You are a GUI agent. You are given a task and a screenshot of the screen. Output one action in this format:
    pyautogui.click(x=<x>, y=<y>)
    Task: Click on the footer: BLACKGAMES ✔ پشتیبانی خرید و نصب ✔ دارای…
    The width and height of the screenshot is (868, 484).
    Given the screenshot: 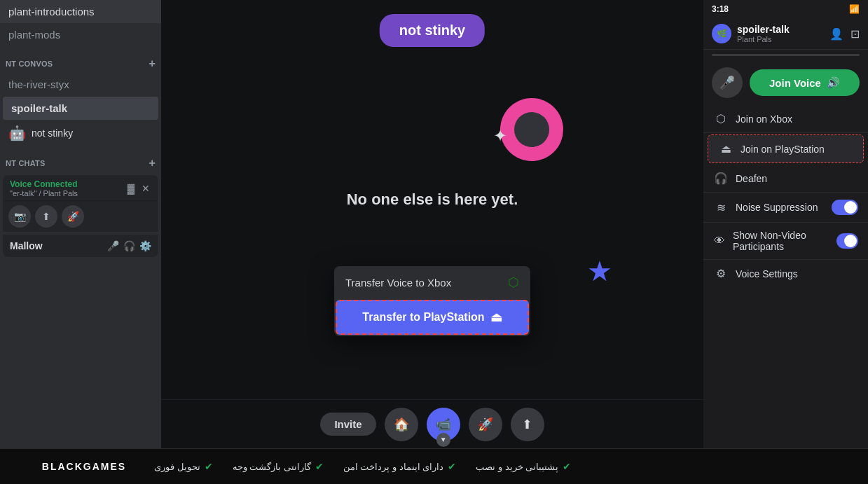 What is the action you would take?
    pyautogui.click(x=434, y=466)
    